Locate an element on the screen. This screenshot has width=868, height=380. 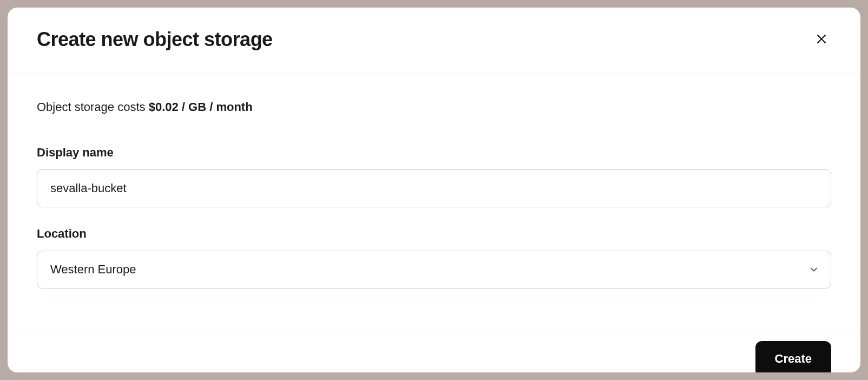
close-button is located at coordinates (821, 40).